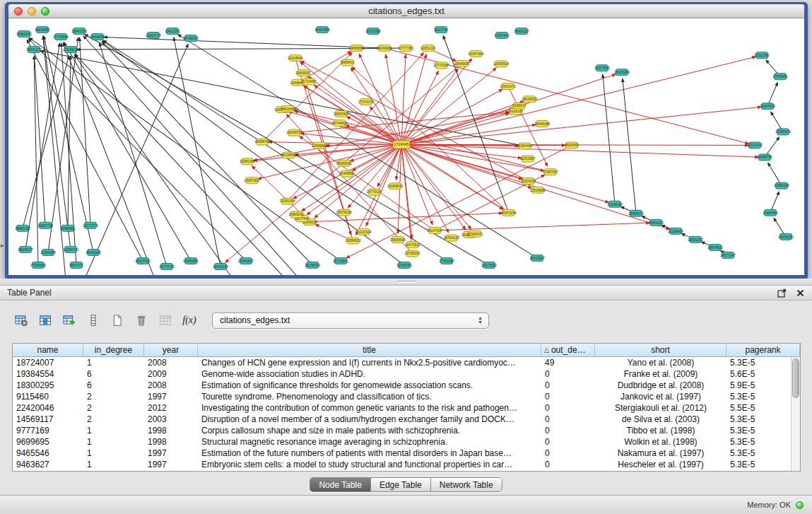  I want to click on network-node: 16851416, so click(656, 222).